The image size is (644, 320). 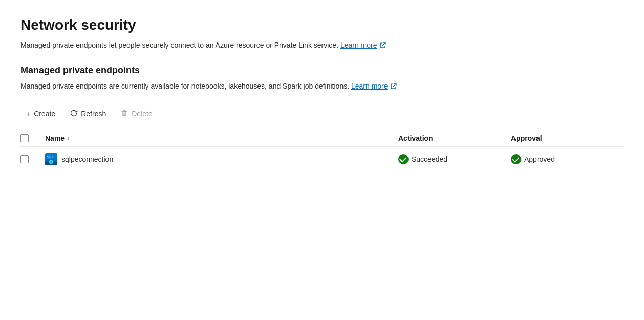 I want to click on header-name: Name ↓, so click(x=222, y=138).